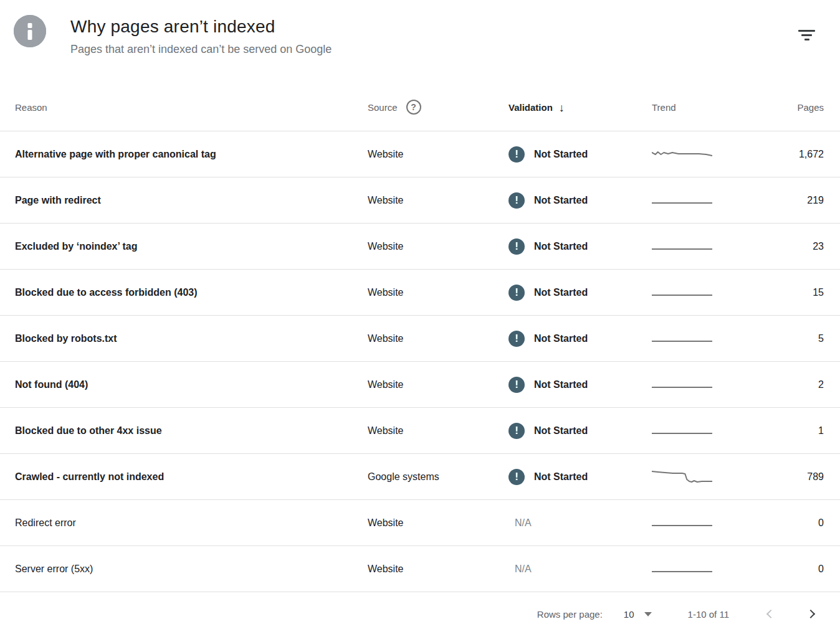 Image resolution: width=840 pixels, height=637 pixels. I want to click on reason-cell: Blocked by robots.txt, so click(191, 339).